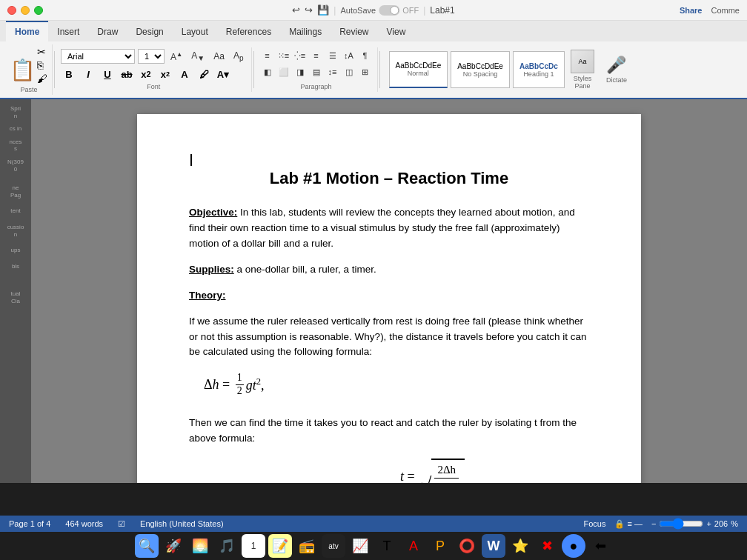 This screenshot has width=747, height=560. What do you see at coordinates (107, 31) in the screenshot?
I see `tab-draw: Draw` at bounding box center [107, 31].